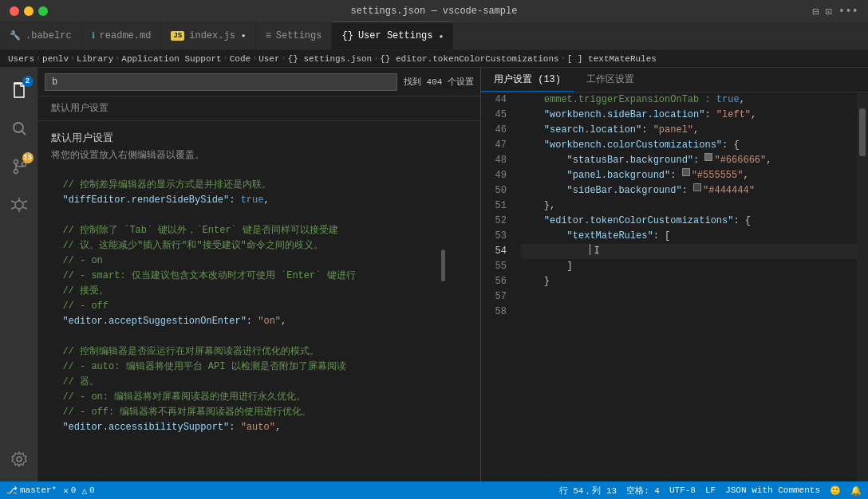 This screenshot has width=868, height=499. I want to click on default-settings-title: 默认用户设置, so click(259, 138).